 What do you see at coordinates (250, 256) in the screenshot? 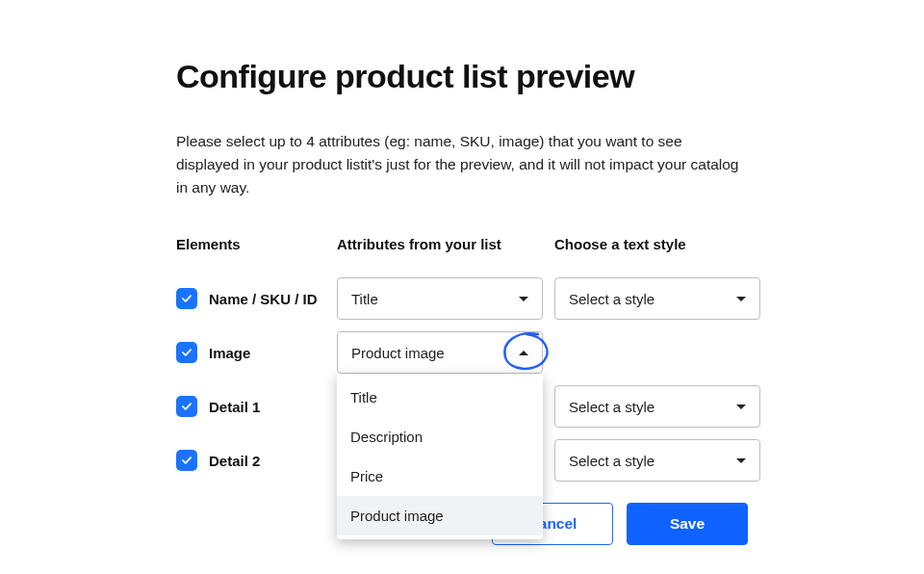
I see `column-header-elements: Elements` at bounding box center [250, 256].